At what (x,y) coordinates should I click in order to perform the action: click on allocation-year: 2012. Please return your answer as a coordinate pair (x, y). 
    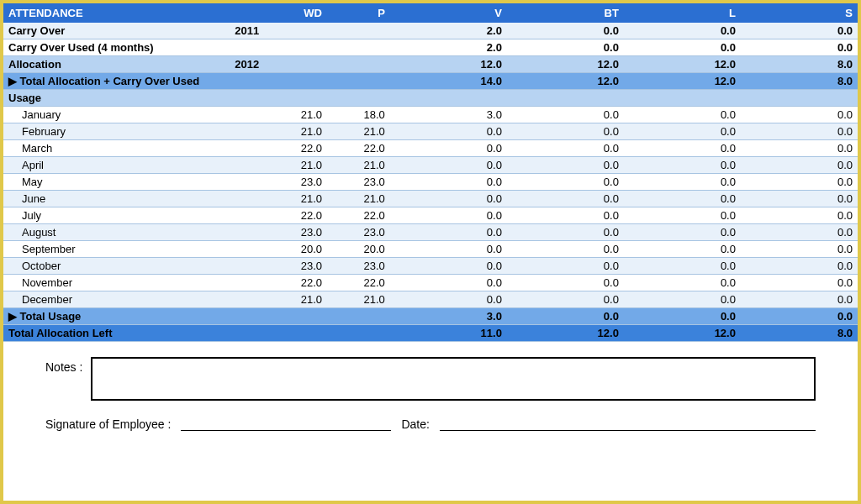
    Looking at the image, I should click on (232, 65).